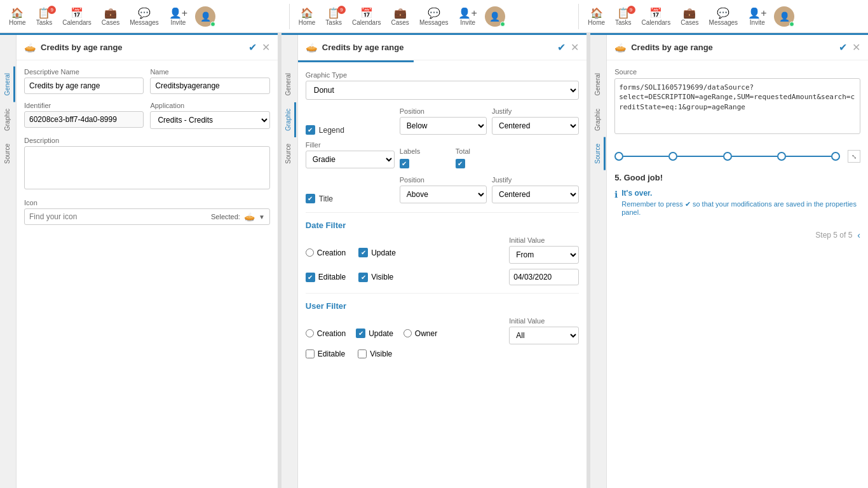 This screenshot has height=488, width=868. What do you see at coordinates (266, 47) in the screenshot?
I see `panel1-close-button: ✕` at bounding box center [266, 47].